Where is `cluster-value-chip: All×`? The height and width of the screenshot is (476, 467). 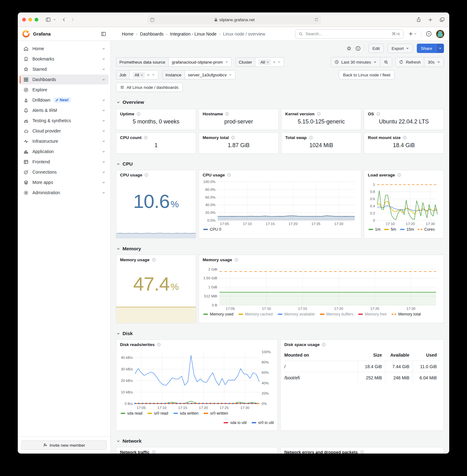
cluster-value-chip: All× is located at coordinates (264, 62).